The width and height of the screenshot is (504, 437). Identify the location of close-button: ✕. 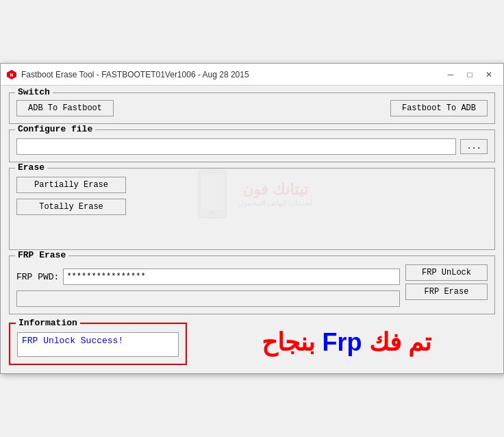
(489, 75).